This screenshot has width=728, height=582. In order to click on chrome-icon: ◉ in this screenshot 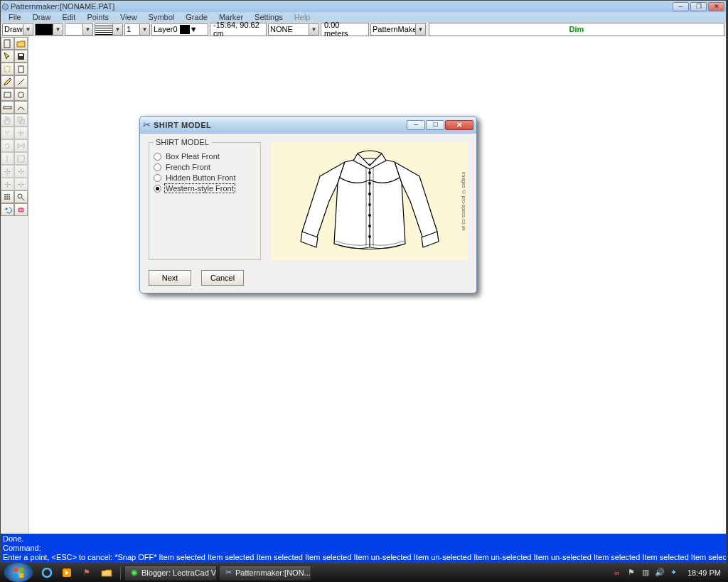, I will do `click(134, 573)`.